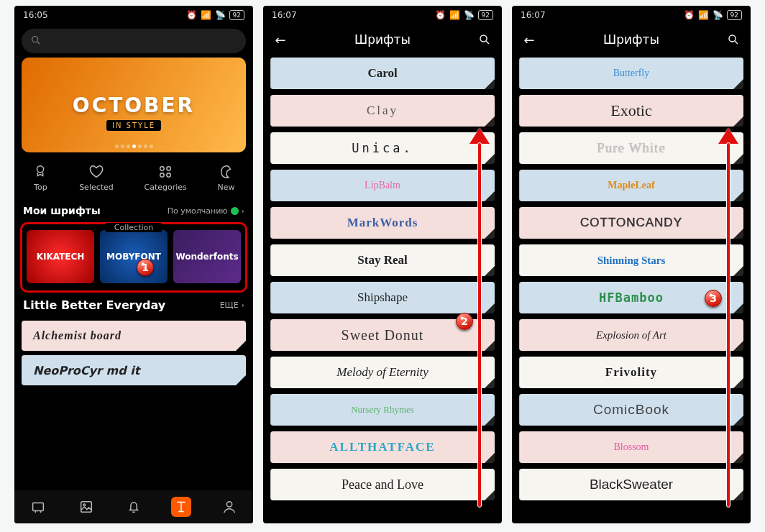  What do you see at coordinates (191, 15) in the screenshot?
I see `alarm-icon: ⏰` at bounding box center [191, 15].